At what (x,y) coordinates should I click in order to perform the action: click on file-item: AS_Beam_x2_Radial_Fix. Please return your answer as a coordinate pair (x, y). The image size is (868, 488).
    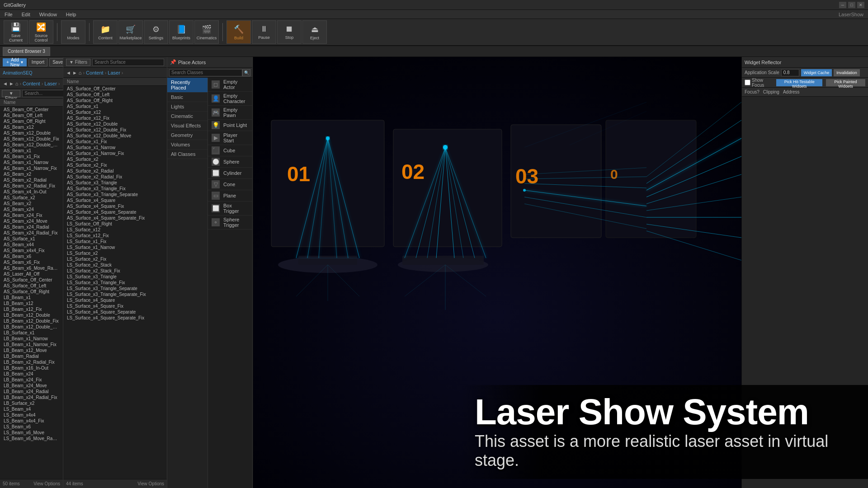
    Looking at the image, I should click on (32, 186).